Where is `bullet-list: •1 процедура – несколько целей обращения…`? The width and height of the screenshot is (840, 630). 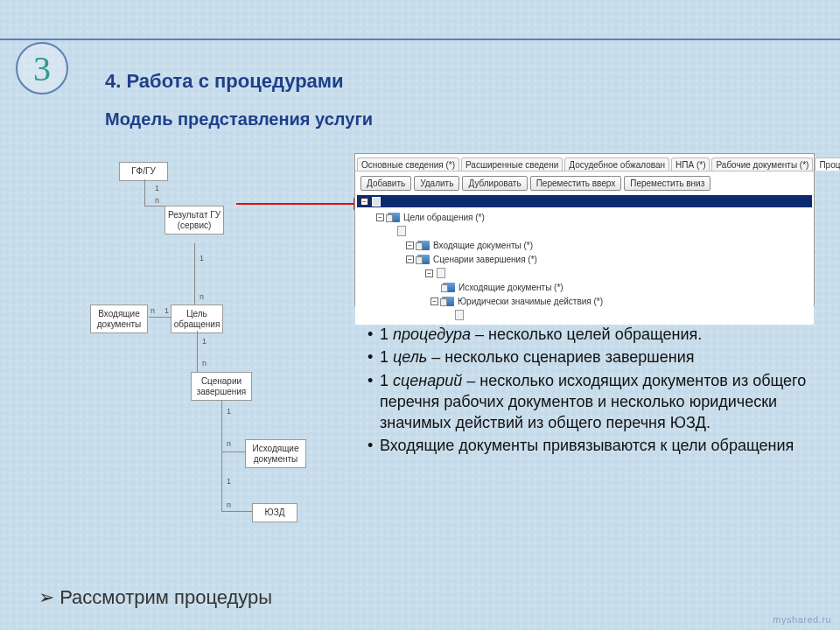
bullet-list: •1 процедура – несколько целей обращения… is located at coordinates (591, 391).